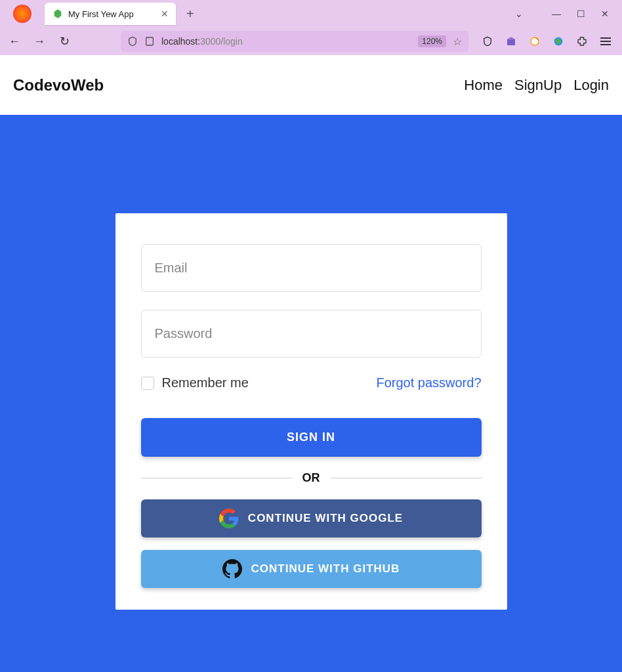 The image size is (622, 672). I want to click on tabs-dropdown-icon: ⌄, so click(519, 14).